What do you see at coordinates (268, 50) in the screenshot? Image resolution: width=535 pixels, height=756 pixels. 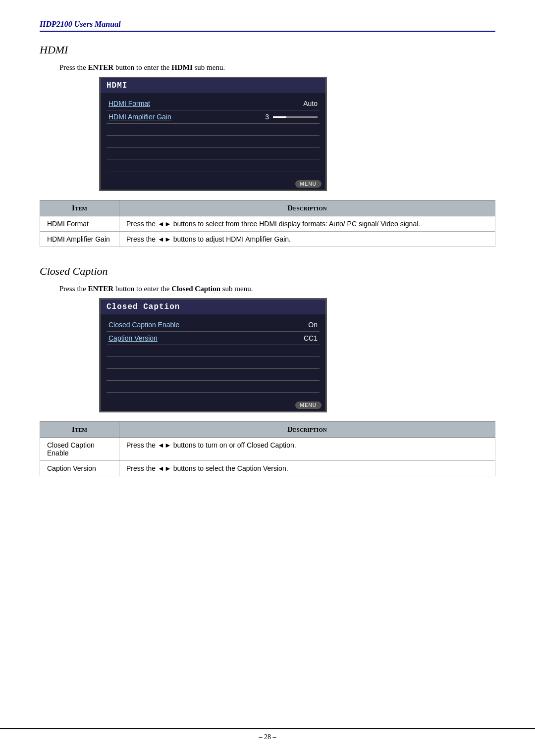 I see `hdmi-section-title: HDMI` at bounding box center [268, 50].